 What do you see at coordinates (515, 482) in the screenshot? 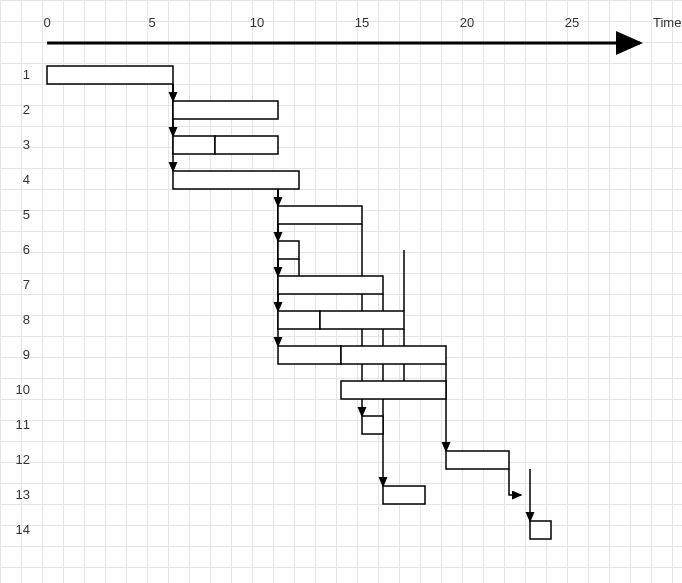
I see `dependency-arrow` at bounding box center [515, 482].